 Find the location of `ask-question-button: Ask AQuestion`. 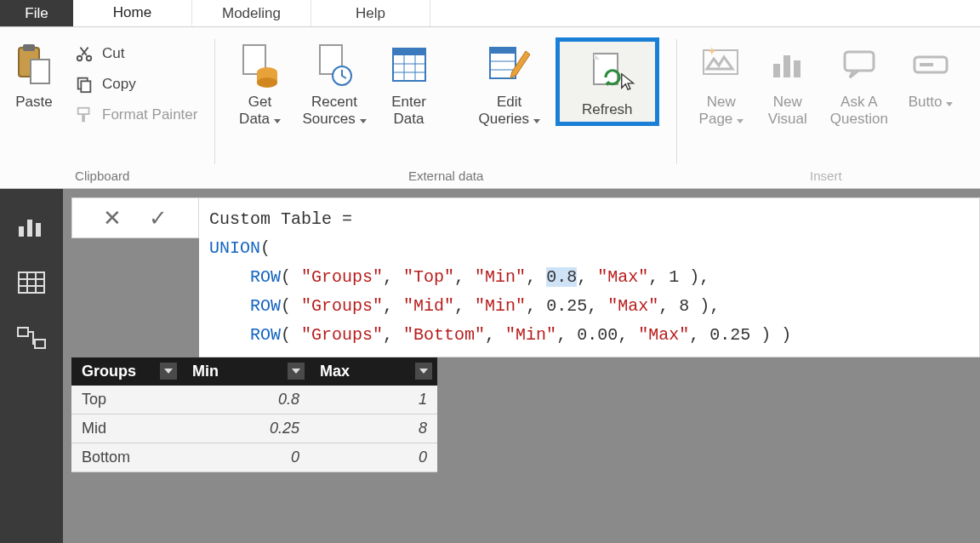

ask-question-button: Ask AQuestion is located at coordinates (859, 82).